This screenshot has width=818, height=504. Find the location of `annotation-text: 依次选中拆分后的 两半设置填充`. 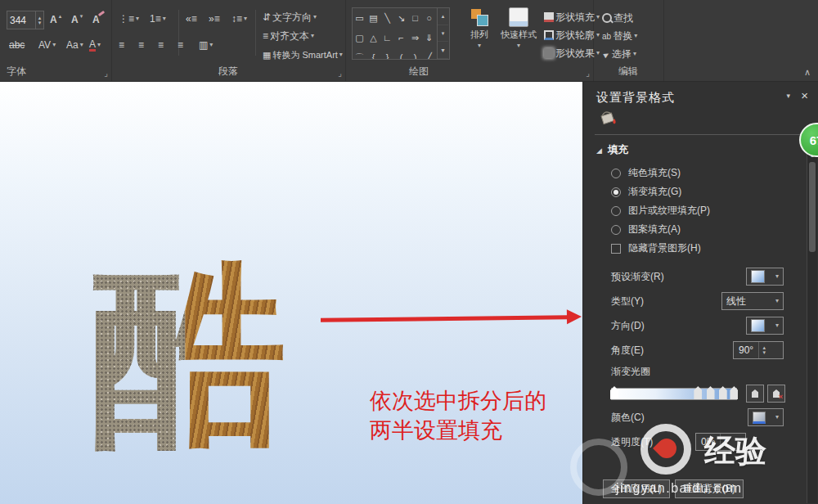

annotation-text: 依次选中拆分后的 两半设置填充 is located at coordinates (458, 416).